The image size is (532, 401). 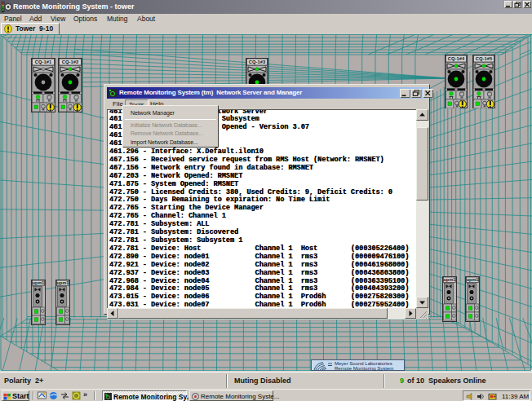 I want to click on svg-text: CQ-1#5, so click(x=485, y=59).